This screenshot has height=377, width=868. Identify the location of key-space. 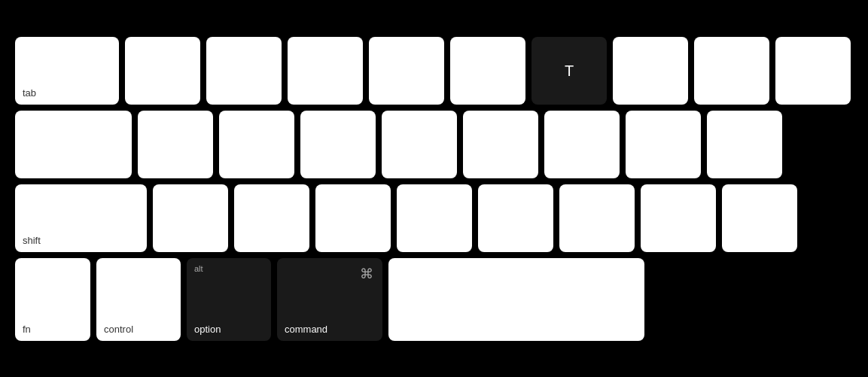
(516, 299).